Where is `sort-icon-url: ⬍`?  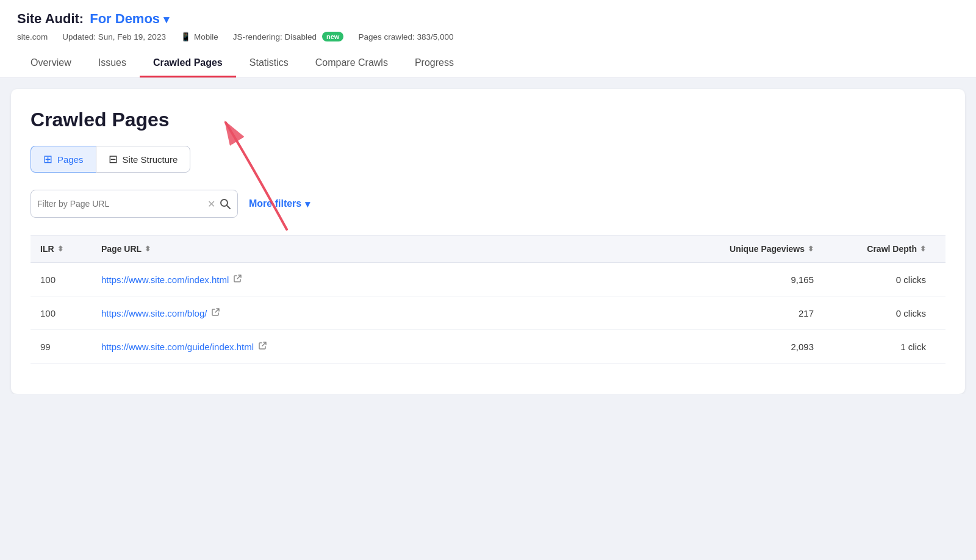
sort-icon-url: ⬍ is located at coordinates (148, 249).